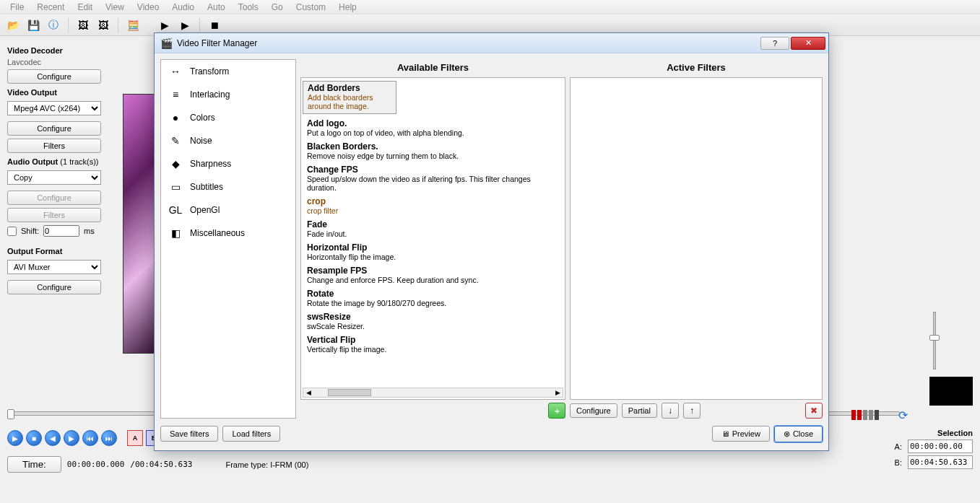 This screenshot has width=980, height=503. What do you see at coordinates (228, 210) in the screenshot?
I see `category-opengl: GLOpenGl` at bounding box center [228, 210].